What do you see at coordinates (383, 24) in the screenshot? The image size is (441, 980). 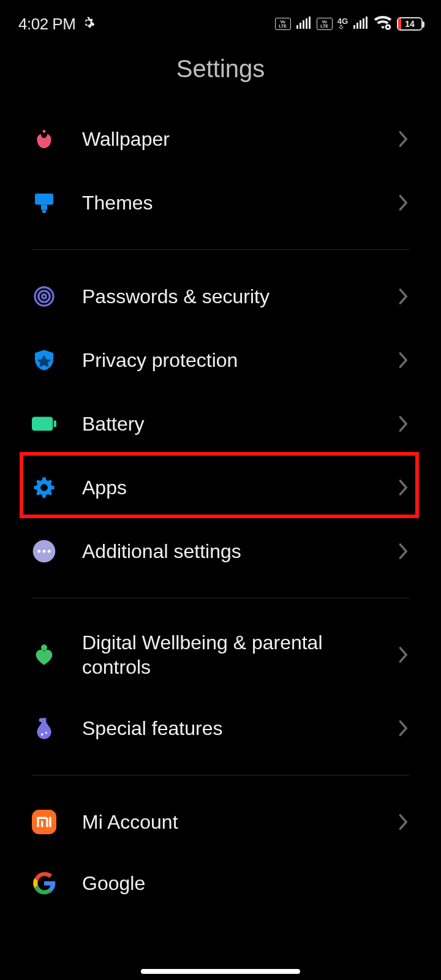 I see `wifi-icon` at bounding box center [383, 24].